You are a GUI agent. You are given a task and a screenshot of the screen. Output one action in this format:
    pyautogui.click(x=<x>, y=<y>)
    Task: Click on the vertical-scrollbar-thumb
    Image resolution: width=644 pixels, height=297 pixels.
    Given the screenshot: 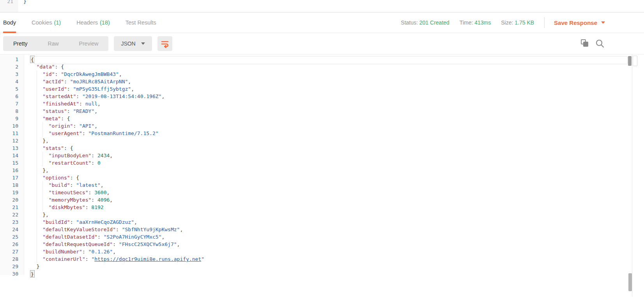 What is the action you would take?
    pyautogui.click(x=630, y=61)
    